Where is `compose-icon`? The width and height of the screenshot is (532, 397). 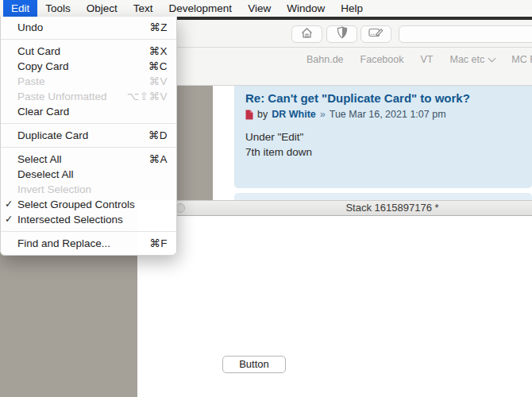
compose-icon is located at coordinates (376, 34).